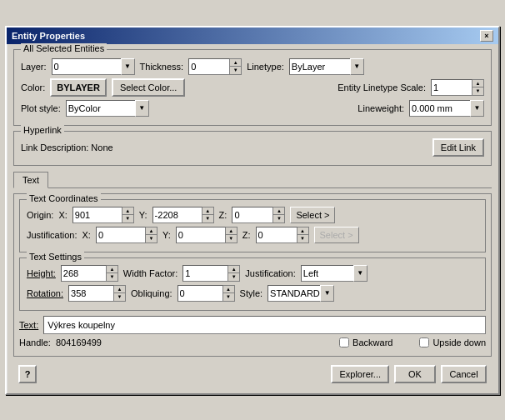  Describe the element at coordinates (92, 293) in the screenshot. I see `rotation-input` at that location.